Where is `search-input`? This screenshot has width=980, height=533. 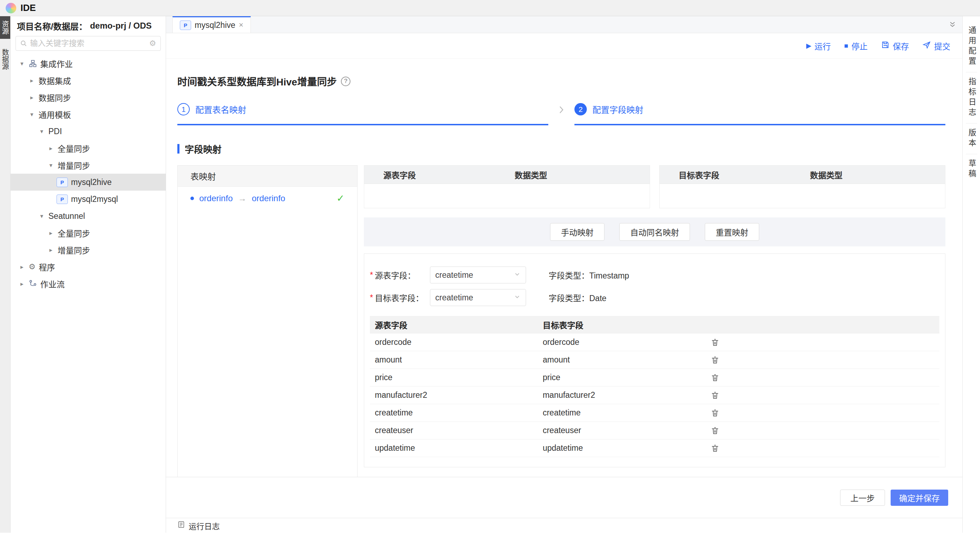 search-input is located at coordinates (88, 43).